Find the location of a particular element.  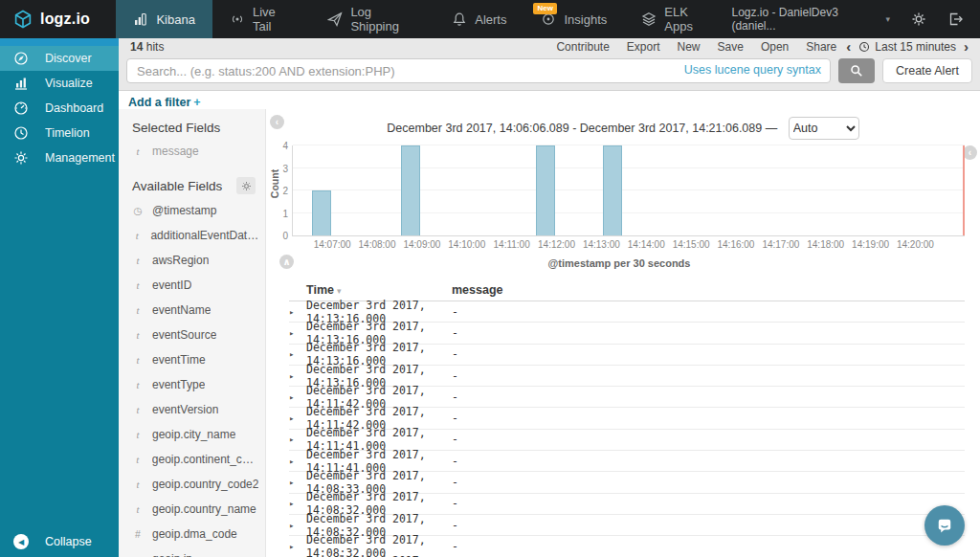

y-tick-label: 4 is located at coordinates (279, 145).